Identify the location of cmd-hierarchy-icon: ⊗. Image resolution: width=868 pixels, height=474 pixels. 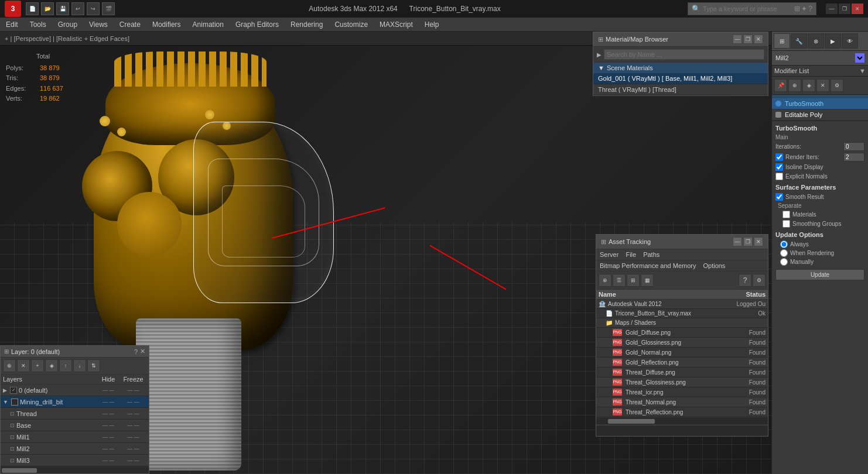
(816, 41).